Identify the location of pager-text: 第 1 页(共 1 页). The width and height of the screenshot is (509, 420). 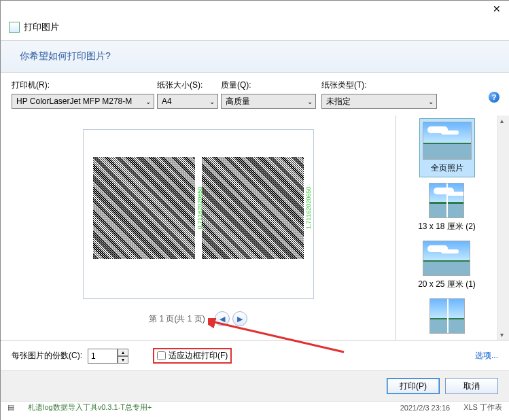
(177, 319).